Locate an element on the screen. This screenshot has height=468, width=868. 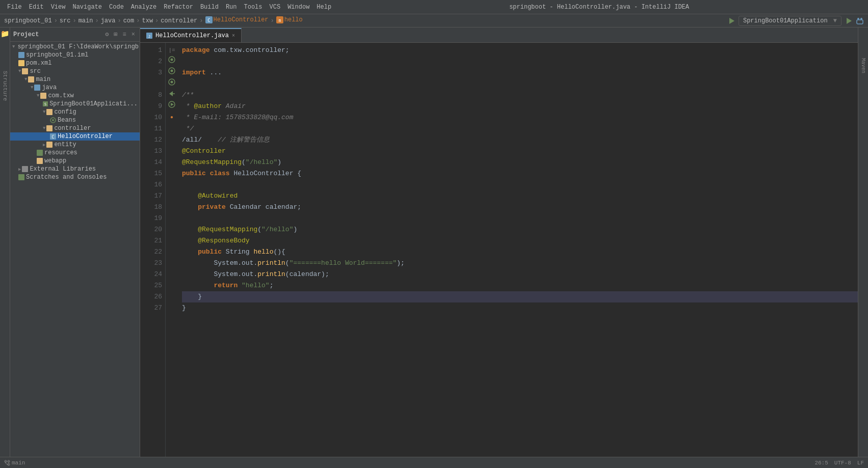
main-folder-icon is located at coordinates (31, 79).